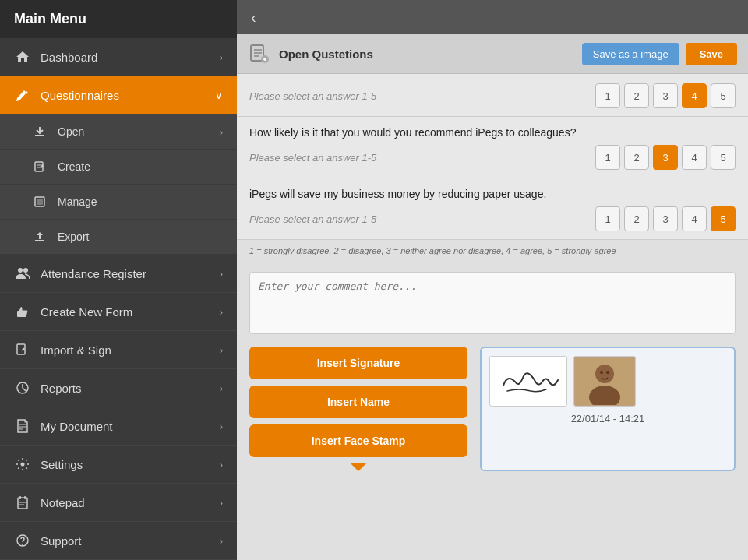 Image resolution: width=748 pixels, height=560 pixels. I want to click on attendance-icon, so click(23, 273).